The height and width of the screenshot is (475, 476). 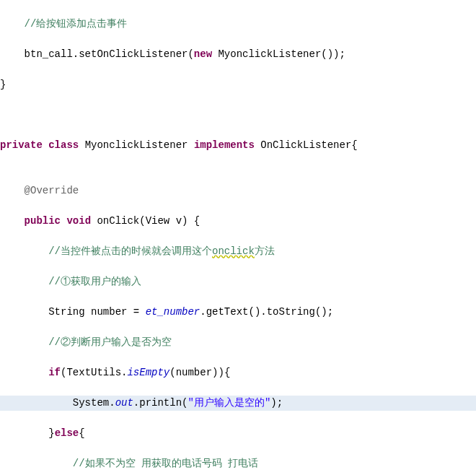 I want to click on code-line: String number = et_number.getText().toSt…, so click(x=238, y=312).